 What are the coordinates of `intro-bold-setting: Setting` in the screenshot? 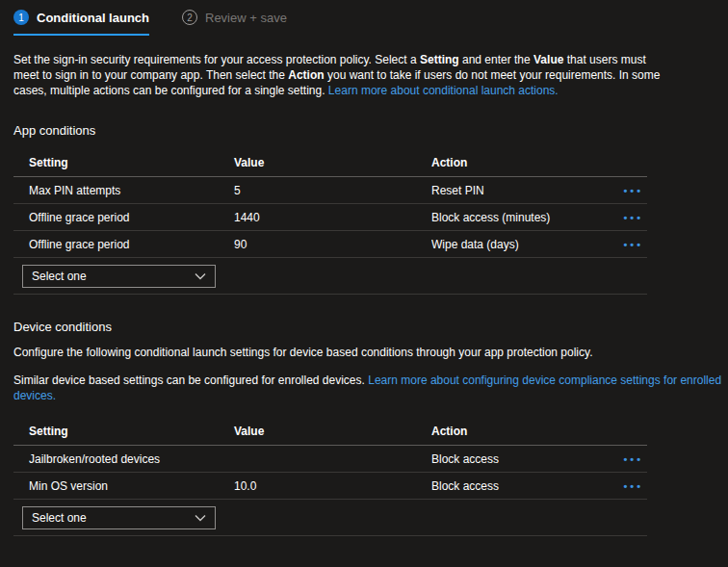 It's located at (439, 60).